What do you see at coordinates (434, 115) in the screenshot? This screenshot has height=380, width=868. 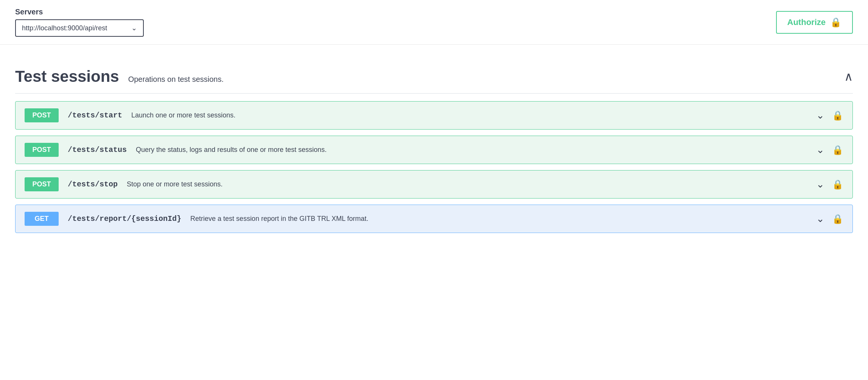 I see `endpoint-row: POST /tests/start Launch one or more tes…` at bounding box center [434, 115].